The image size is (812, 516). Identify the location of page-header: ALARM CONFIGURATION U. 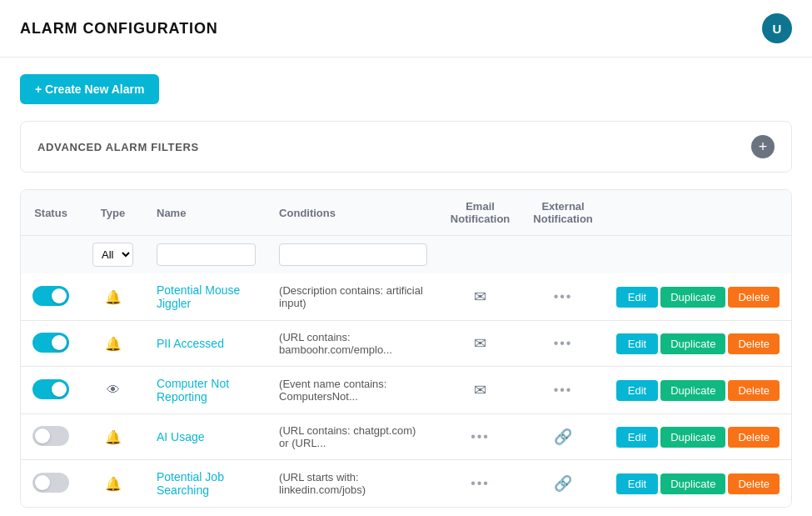
(406, 28).